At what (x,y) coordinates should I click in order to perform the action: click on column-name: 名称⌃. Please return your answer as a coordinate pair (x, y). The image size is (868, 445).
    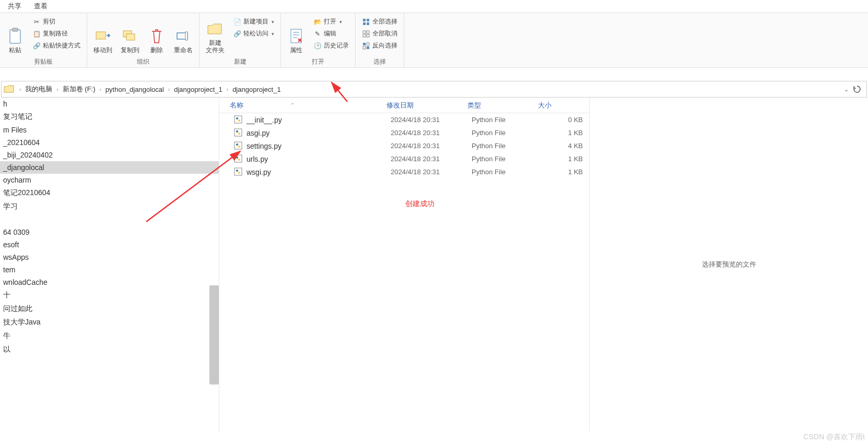
    Looking at the image, I should click on (308, 105).